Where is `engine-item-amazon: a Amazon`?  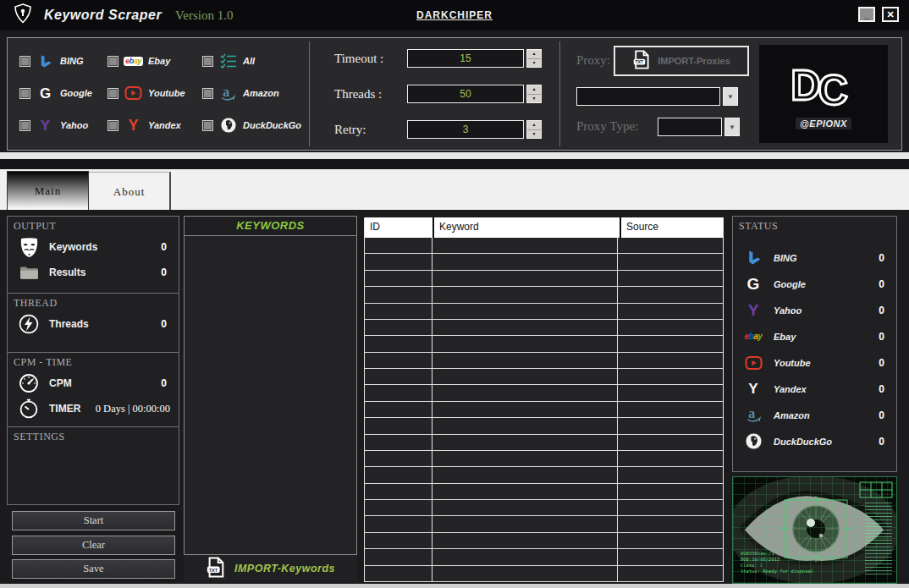
engine-item-amazon: a Amazon is located at coordinates (258, 93).